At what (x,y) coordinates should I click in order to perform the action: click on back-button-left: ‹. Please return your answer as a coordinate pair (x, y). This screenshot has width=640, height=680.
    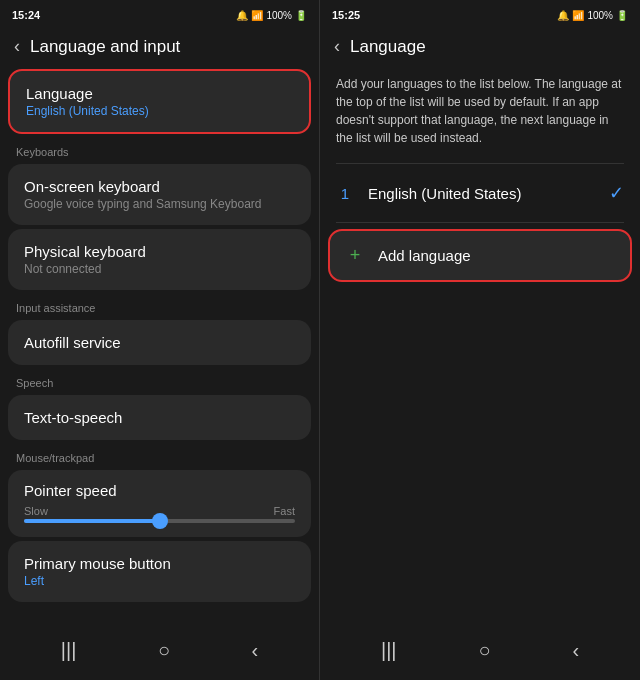
    Looking at the image, I should click on (17, 46).